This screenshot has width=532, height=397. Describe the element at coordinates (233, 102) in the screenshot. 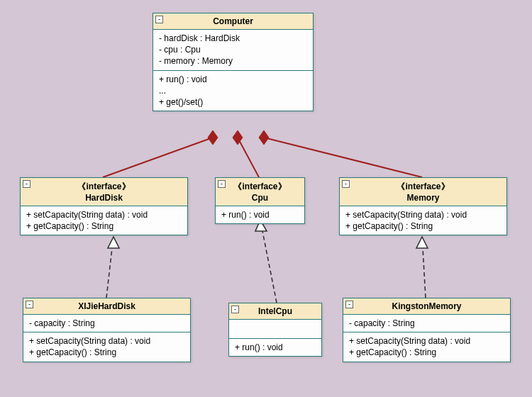

I see `op-row: + get()/set()` at that location.